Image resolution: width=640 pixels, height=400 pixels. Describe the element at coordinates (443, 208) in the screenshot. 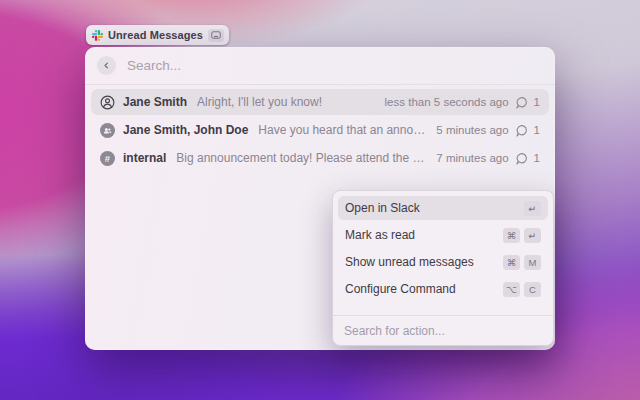

I see `action-open-in-slack: Open in Slack ↵` at that location.